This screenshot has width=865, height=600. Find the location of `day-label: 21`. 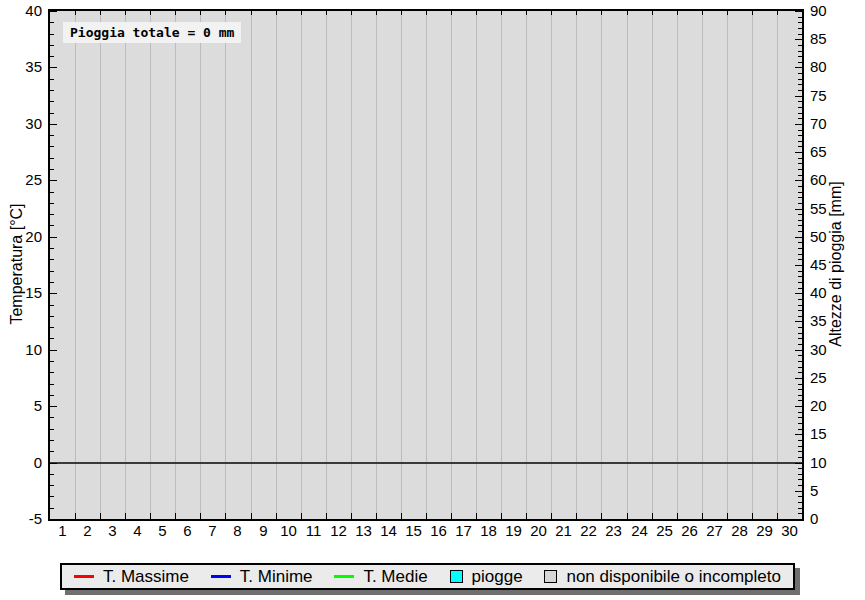

day-label: 21 is located at coordinates (564, 531).